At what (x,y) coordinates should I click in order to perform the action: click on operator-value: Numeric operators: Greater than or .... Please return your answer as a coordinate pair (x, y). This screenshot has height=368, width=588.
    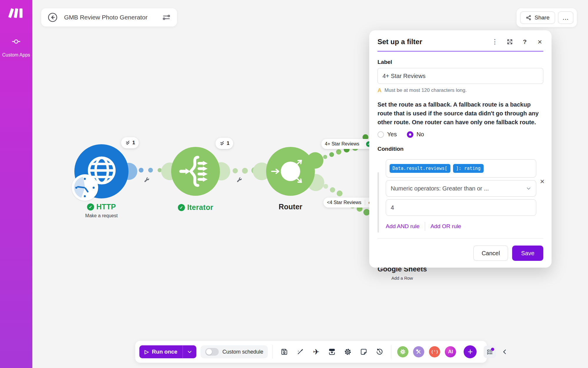
    Looking at the image, I should click on (458, 188).